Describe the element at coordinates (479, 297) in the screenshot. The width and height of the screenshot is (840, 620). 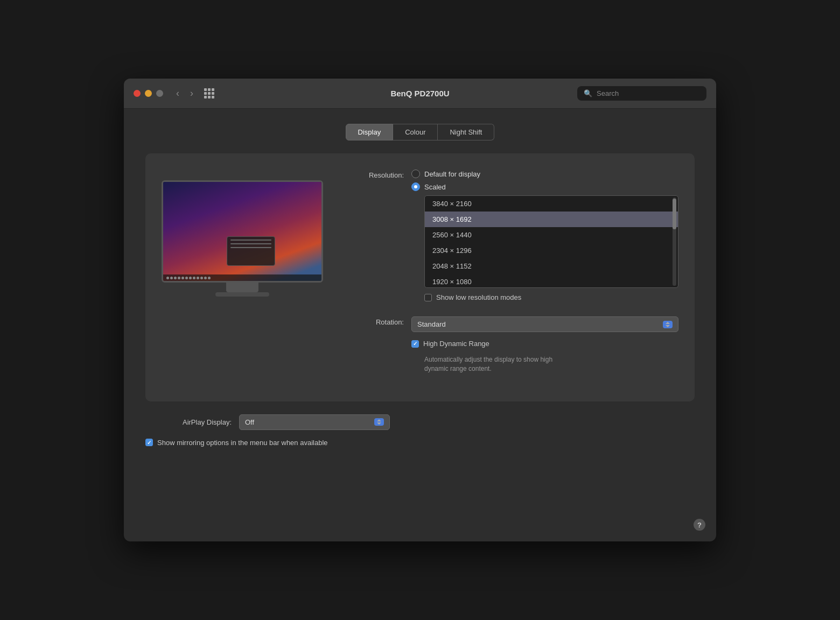
I see `low-res-label: Show low resolution modes` at that location.